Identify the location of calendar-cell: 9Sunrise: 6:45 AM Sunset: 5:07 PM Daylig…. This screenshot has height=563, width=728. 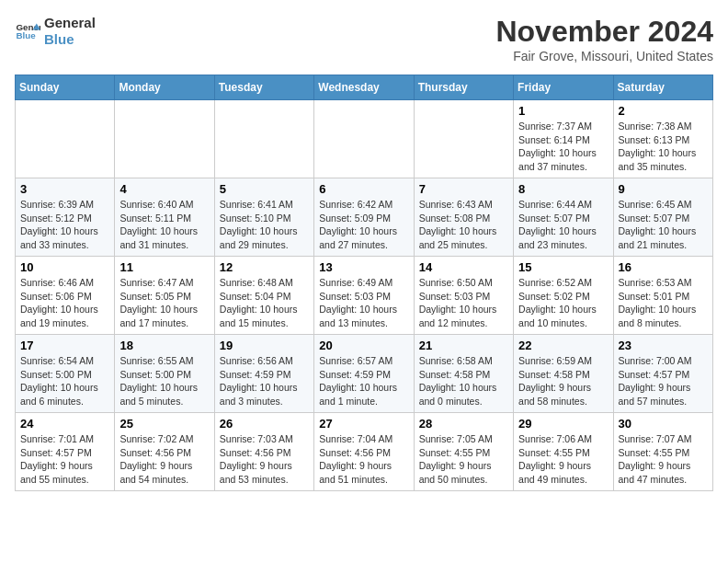
(663, 217).